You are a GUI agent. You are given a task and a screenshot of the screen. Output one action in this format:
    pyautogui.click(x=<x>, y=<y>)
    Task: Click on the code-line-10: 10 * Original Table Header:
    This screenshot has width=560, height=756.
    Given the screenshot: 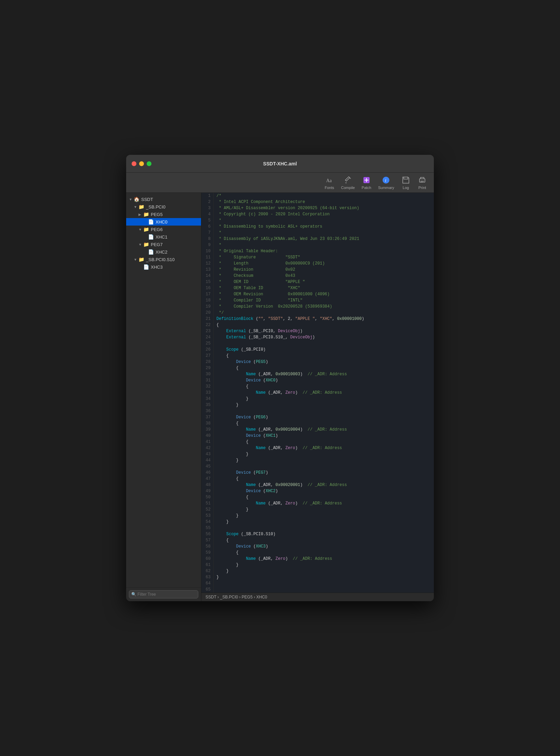 What is the action you would take?
    pyautogui.click(x=318, y=251)
    